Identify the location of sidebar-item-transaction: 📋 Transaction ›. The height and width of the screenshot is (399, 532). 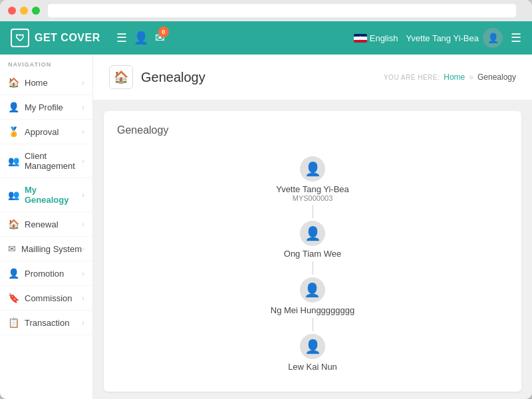
(47, 323).